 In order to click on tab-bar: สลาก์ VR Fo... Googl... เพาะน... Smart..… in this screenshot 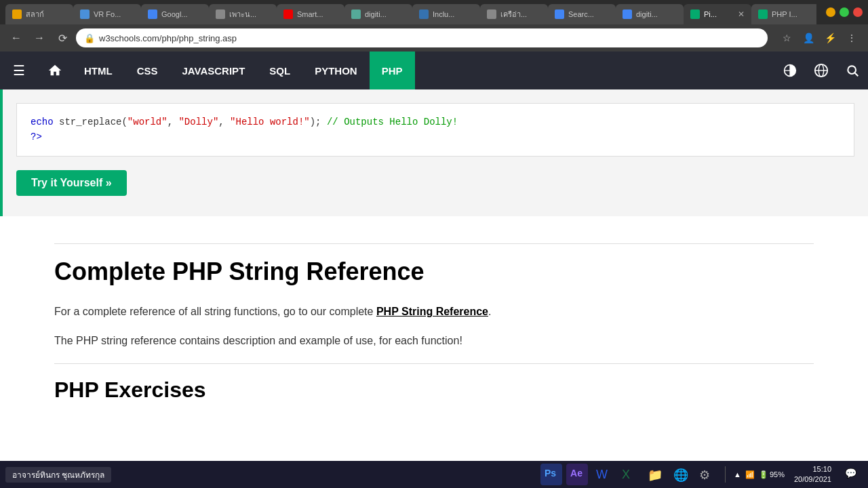, I will do `click(434, 12)`.